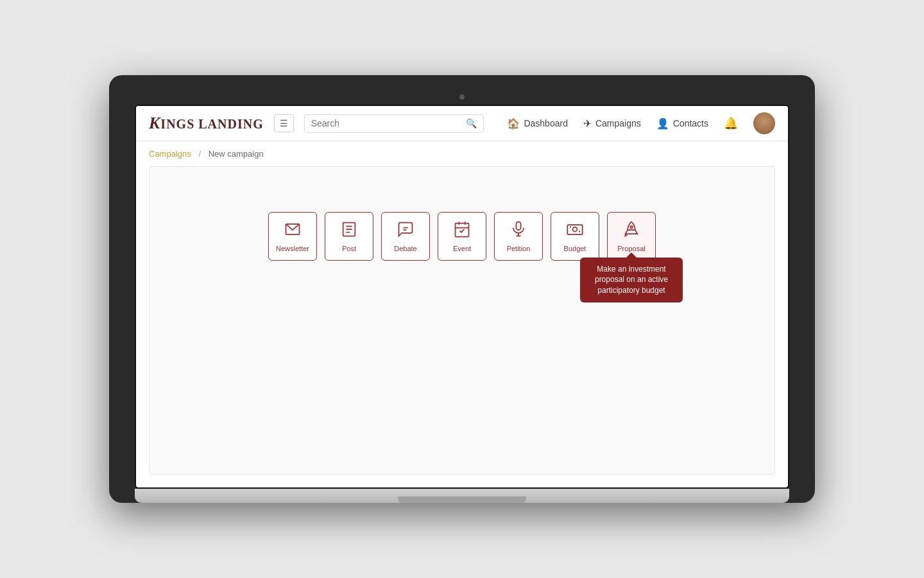  Describe the element at coordinates (207, 123) in the screenshot. I see `logo: Kings Landing` at that location.